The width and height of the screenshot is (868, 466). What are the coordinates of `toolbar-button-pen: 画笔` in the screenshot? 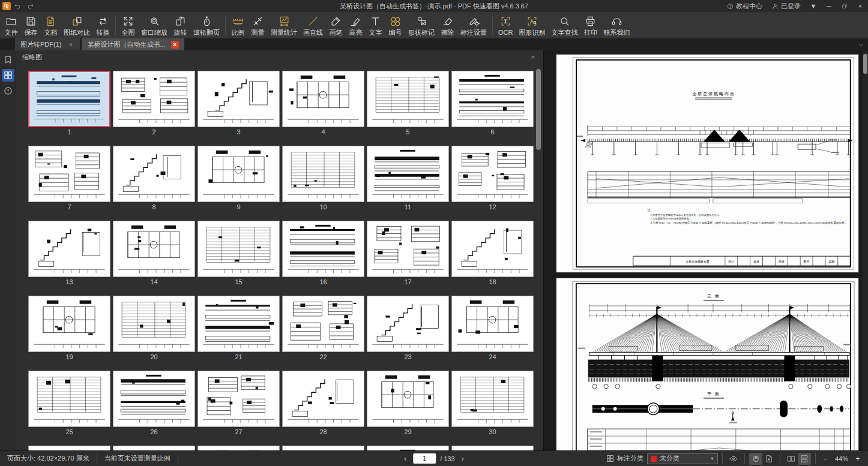 It's located at (336, 25).